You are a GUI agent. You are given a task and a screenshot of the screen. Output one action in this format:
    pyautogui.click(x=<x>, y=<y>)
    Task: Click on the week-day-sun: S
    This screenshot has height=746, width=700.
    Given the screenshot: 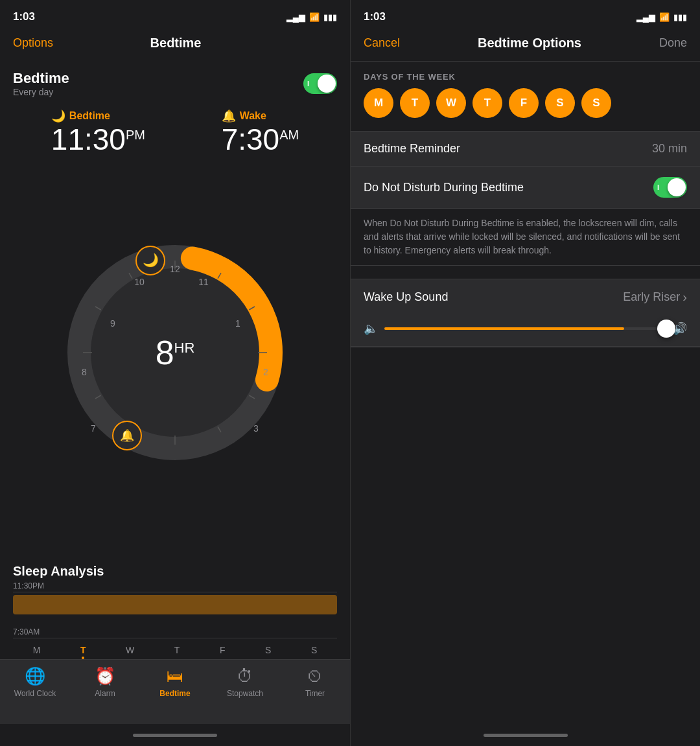 What is the action you would take?
    pyautogui.click(x=314, y=652)
    